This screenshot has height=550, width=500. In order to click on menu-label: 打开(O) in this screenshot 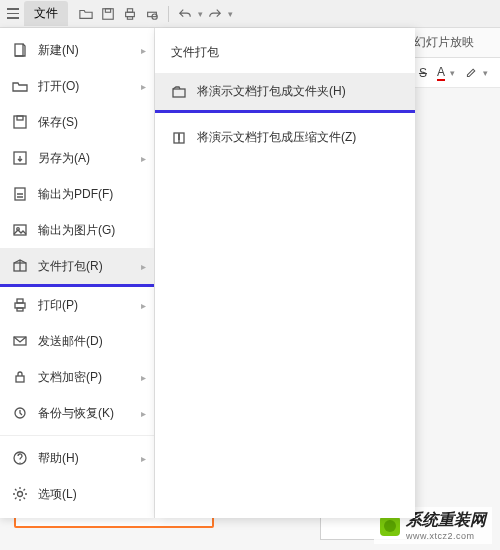, I will do `click(58, 86)`.